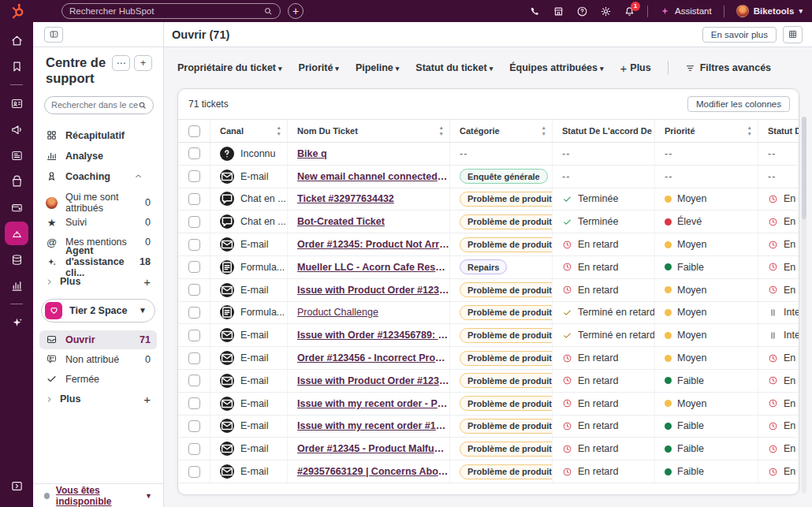  What do you see at coordinates (374, 335) in the screenshot?
I see `ticket-name-link: Issue with Order #123456789: Produ...` at bounding box center [374, 335].